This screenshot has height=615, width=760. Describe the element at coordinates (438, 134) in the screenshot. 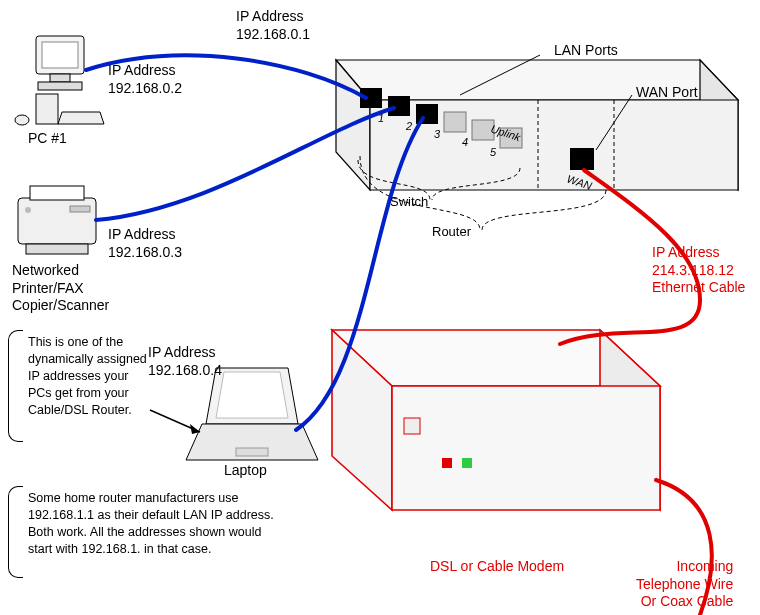

I see `port-3-label: 3` at that location.